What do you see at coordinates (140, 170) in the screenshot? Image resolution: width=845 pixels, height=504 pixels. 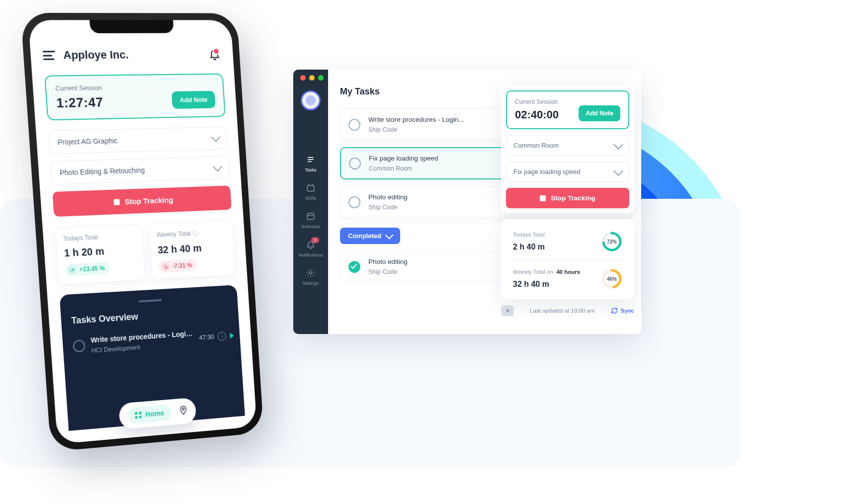 I see `activity-select: Photo Editing & Retouching` at bounding box center [140, 170].